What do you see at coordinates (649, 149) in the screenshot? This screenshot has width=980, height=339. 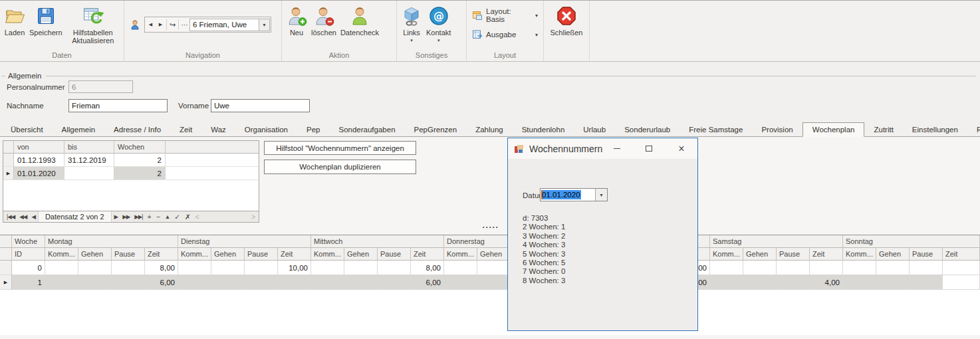 I see `maximize-button` at bounding box center [649, 149].